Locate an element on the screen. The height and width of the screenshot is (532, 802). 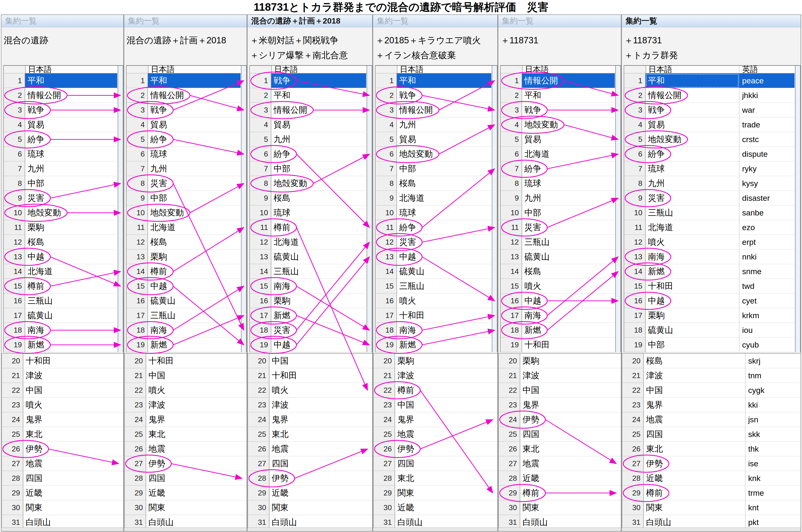
list-item: 4貿易trade is located at coordinates (712, 125).